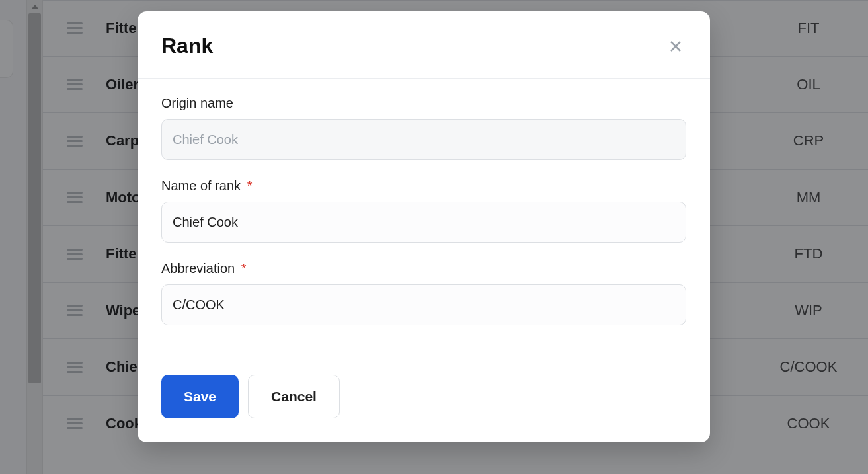 The image size is (868, 474). What do you see at coordinates (424, 128) in the screenshot?
I see `origin-name-field: Origin name` at bounding box center [424, 128].